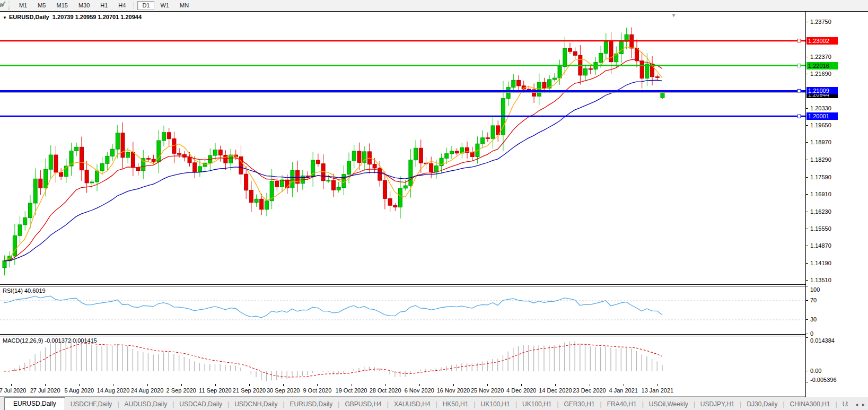 The width and height of the screenshot is (868, 410). I want to click on date-tick-label: 21 Sep 2020, so click(249, 390).